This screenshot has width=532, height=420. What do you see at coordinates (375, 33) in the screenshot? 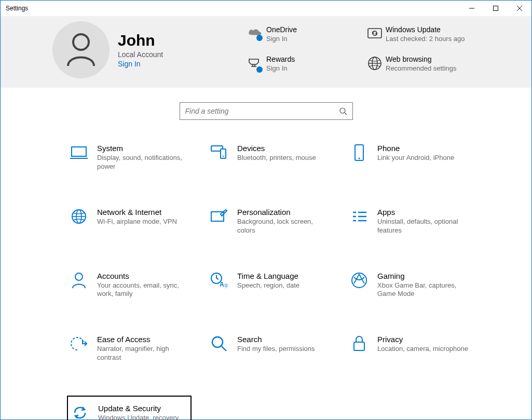
I see `windows-update-icon` at bounding box center [375, 33].